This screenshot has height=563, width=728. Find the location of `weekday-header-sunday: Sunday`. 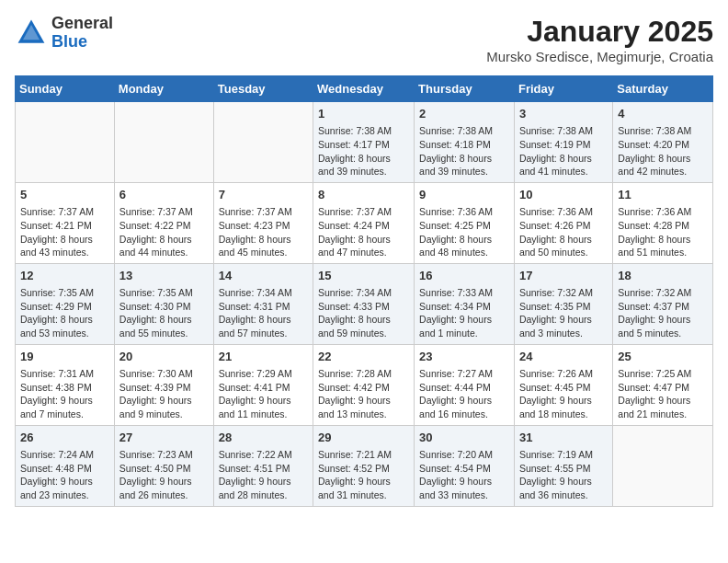

weekday-header-sunday: Sunday is located at coordinates (65, 89).